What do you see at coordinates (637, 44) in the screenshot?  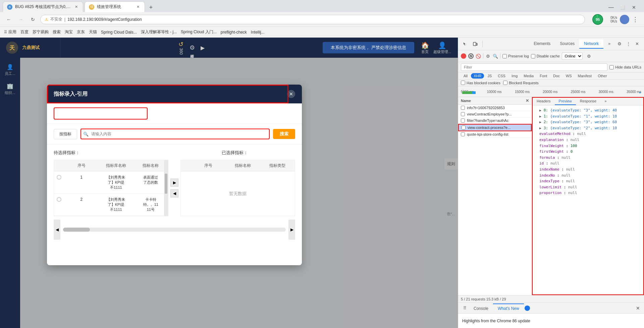 I see `devtools-close-btn: ✕` at bounding box center [637, 44].